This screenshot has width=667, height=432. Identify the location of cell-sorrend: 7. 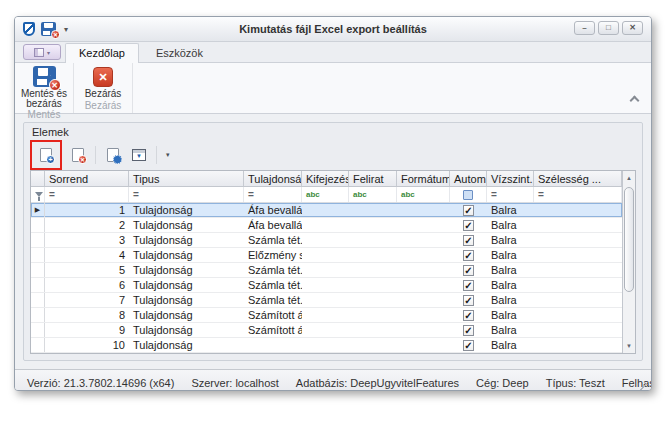
(87, 300).